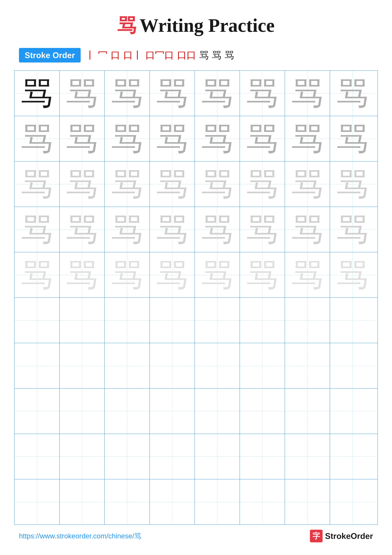  I want to click on stroke-6: 口口, so click(186, 55).